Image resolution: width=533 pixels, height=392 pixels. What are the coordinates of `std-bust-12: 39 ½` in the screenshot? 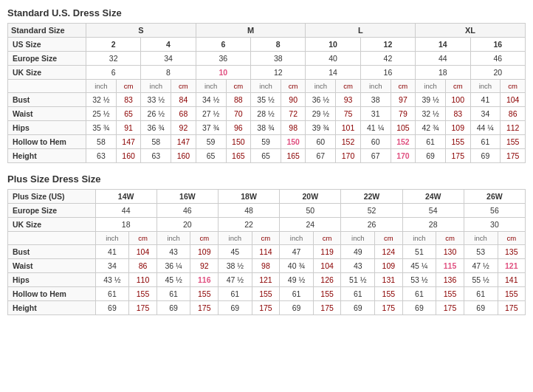 It's located at (431, 100).